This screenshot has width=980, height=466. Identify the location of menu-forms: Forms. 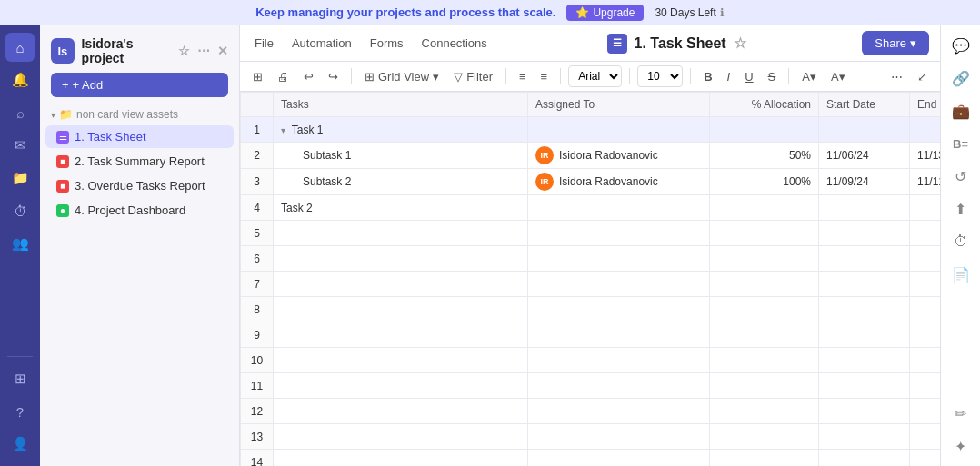
(387, 44).